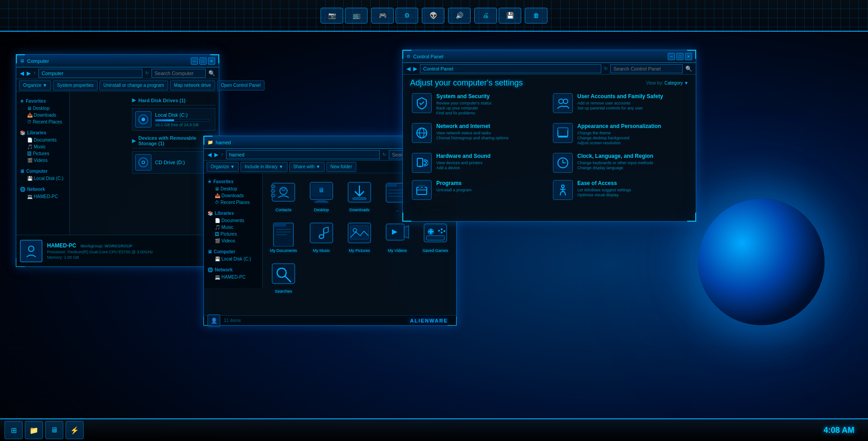 This screenshot has height=441, width=868. What do you see at coordinates (620, 108) in the screenshot?
I see `parental-controls-link: Set up parental controls for any user` at bounding box center [620, 108].